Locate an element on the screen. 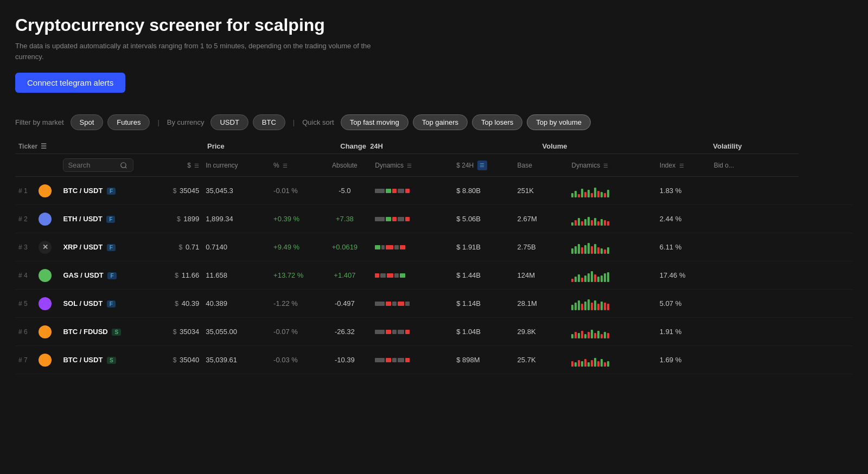  filter-futures: Futures is located at coordinates (129, 123).